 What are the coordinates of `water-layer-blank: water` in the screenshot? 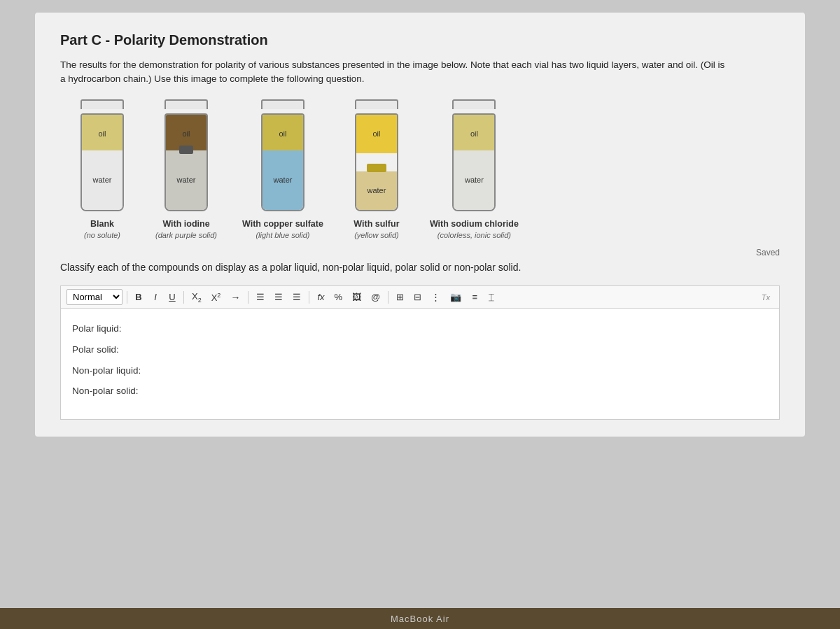 It's located at (102, 181).